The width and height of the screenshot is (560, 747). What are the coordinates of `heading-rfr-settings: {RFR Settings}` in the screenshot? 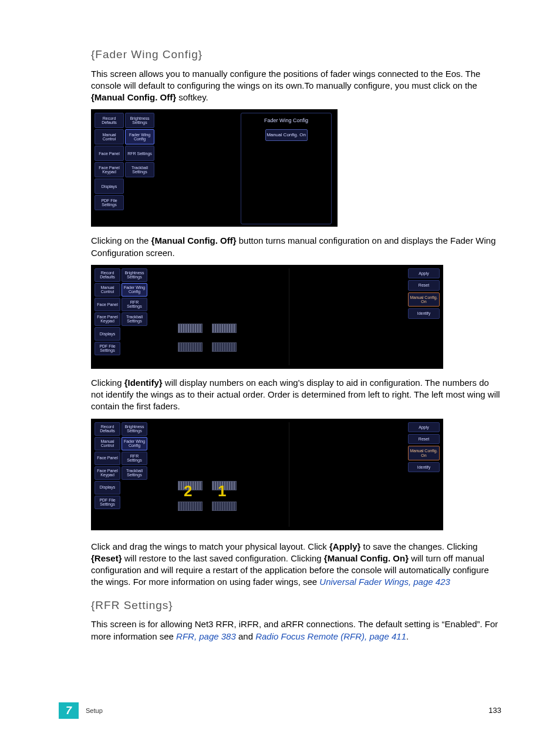 It's located at (296, 605).